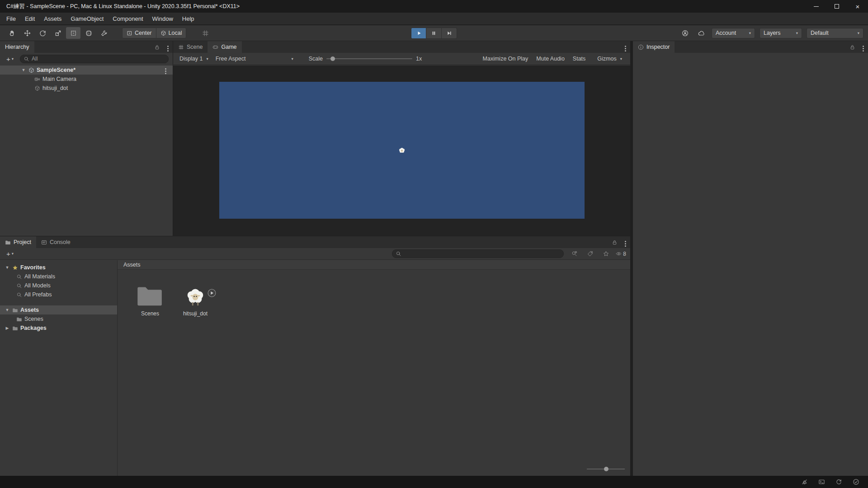  What do you see at coordinates (626, 242) in the screenshot?
I see `project-menu-button` at bounding box center [626, 242].